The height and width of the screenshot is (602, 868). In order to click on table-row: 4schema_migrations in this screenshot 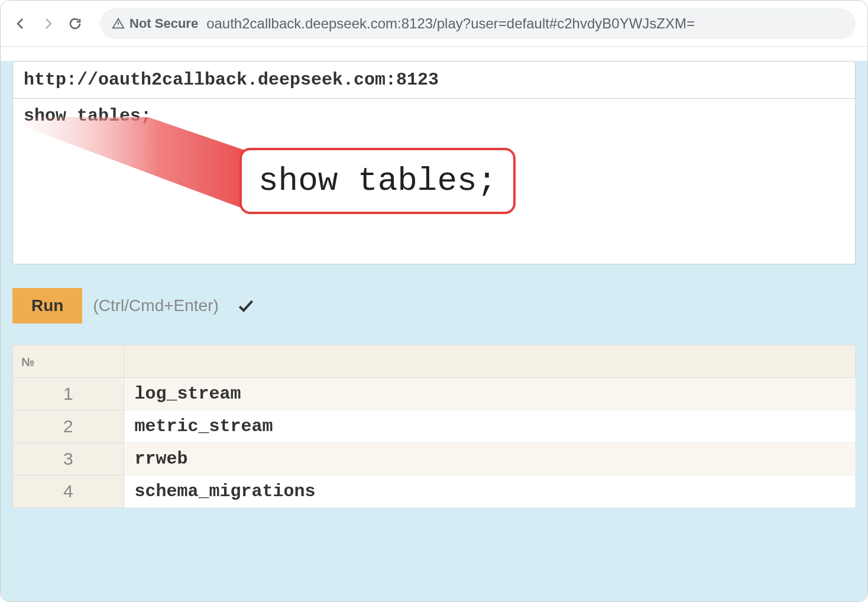, I will do `click(434, 492)`.